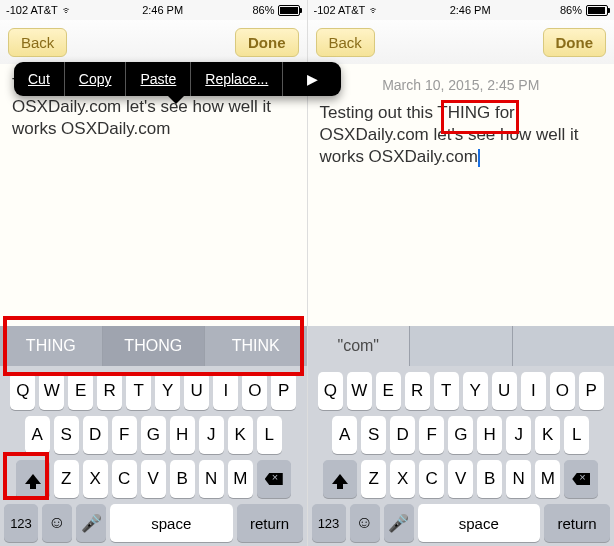 Image resolution: width=614 pixels, height=546 pixels. Describe the element at coordinates (52, 346) in the screenshot. I see `suggestion-1: THING` at that location.